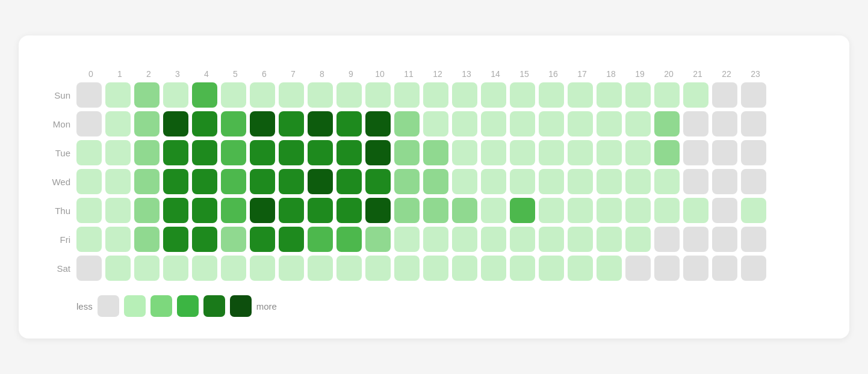  I want to click on hour-label: 23, so click(755, 74).